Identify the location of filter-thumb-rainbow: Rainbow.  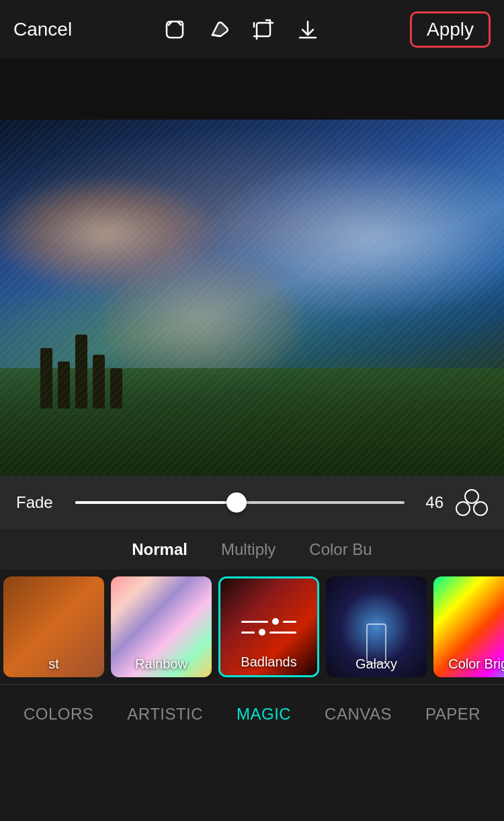
(161, 627).